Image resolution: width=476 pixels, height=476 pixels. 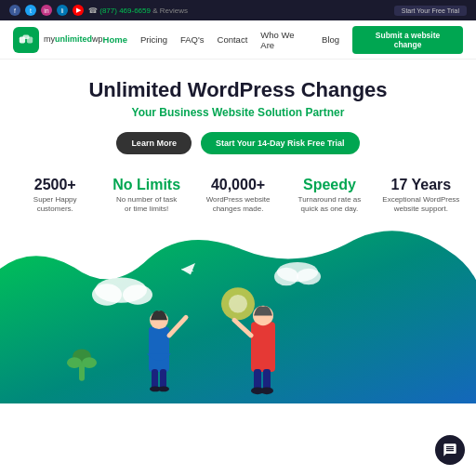 I want to click on stats-section: 2500+ Super Happycustomers. No Limits No…, so click(x=238, y=192).